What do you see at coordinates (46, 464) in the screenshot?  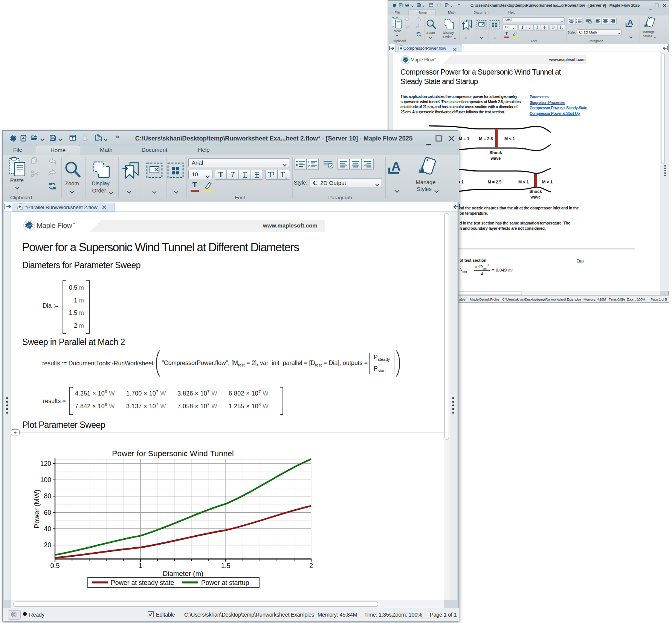 I see `svg-text: 120` at bounding box center [46, 464].